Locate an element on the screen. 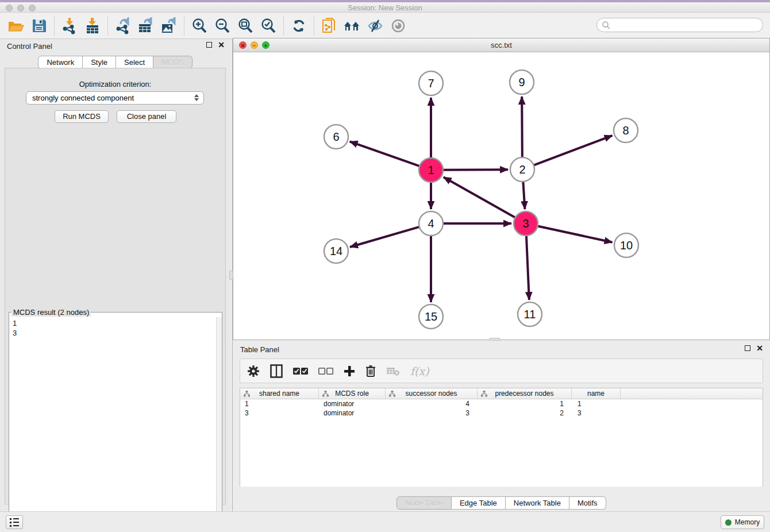 This screenshot has height=532, width=770. result-scrollbar is located at coordinates (219, 424).